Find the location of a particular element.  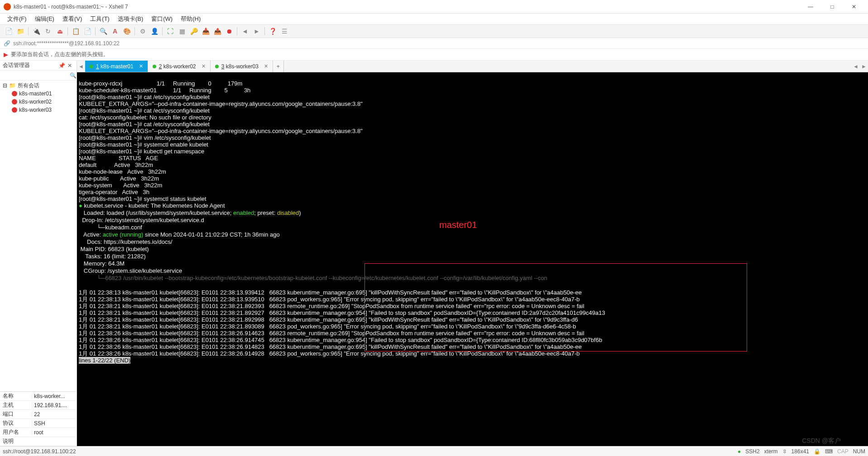

reconnect-icon: ↻ is located at coordinates (48, 31).